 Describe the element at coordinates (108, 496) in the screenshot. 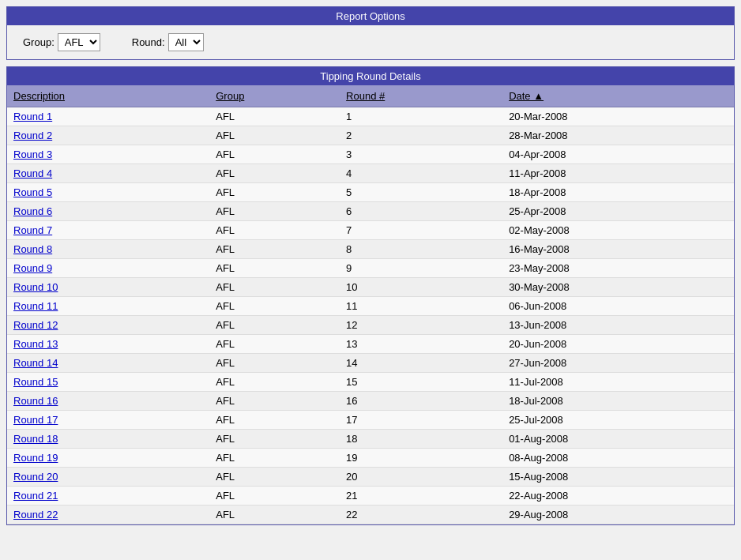

I see `cell-description: Round 21` at that location.